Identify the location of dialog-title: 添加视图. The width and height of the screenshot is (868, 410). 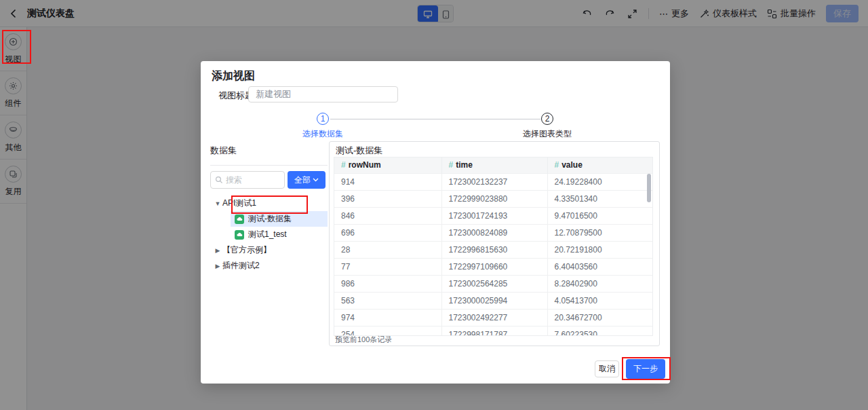
(233, 76).